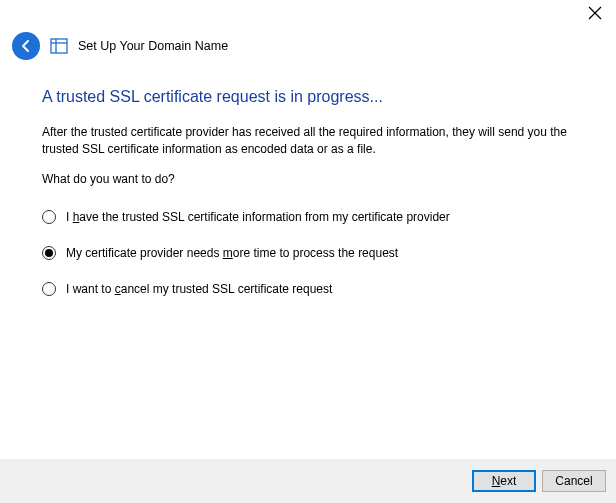 This screenshot has height=503, width=616. Describe the element at coordinates (59, 46) in the screenshot. I see `domain-icon` at that location.